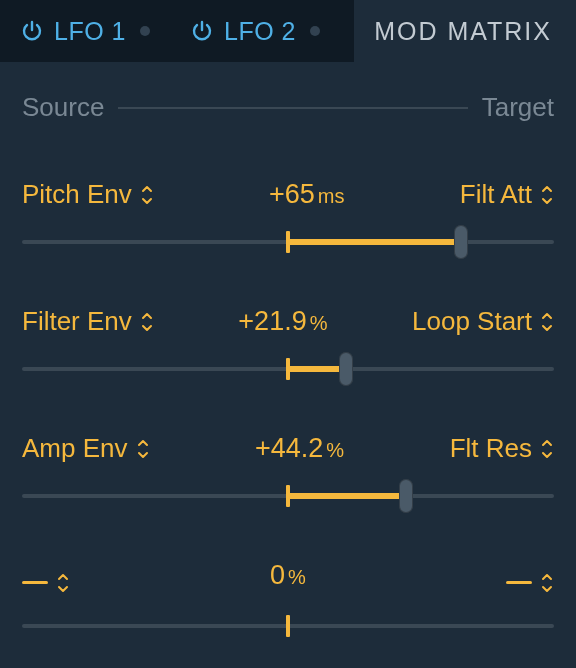 This screenshot has width=576, height=668. What do you see at coordinates (46, 583) in the screenshot?
I see `source-dropdown` at bounding box center [46, 583].